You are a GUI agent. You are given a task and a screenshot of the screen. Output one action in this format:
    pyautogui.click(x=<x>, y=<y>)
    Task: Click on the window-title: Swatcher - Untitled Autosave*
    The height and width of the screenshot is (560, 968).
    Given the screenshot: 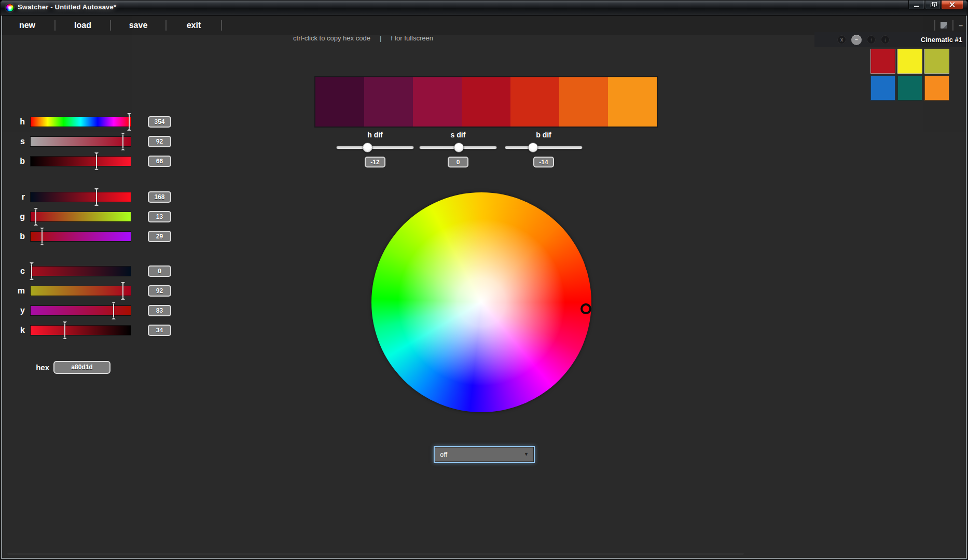 What is the action you would take?
    pyautogui.click(x=67, y=7)
    